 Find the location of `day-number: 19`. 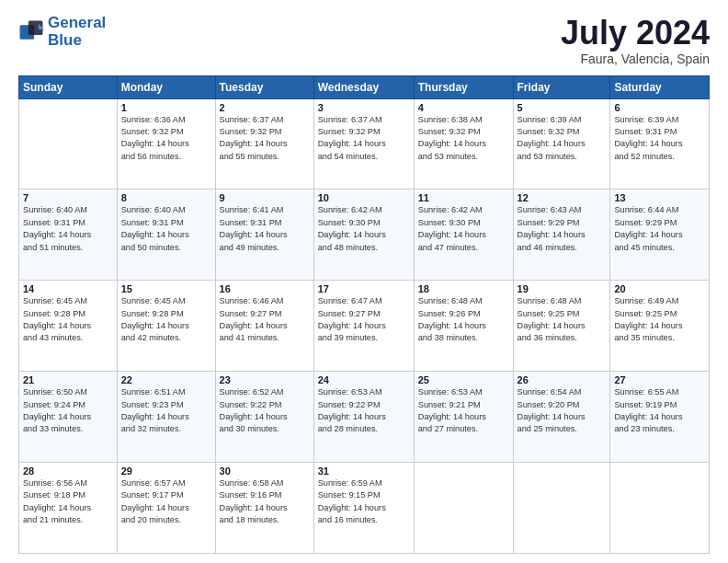

day-number: 19 is located at coordinates (563, 289).